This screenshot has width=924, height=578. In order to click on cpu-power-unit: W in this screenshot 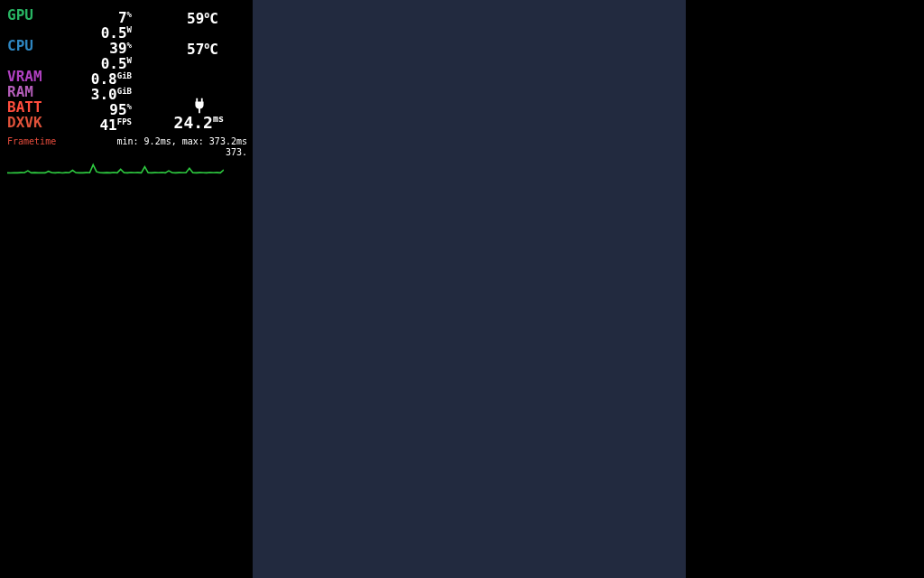, I will do `click(130, 61)`.